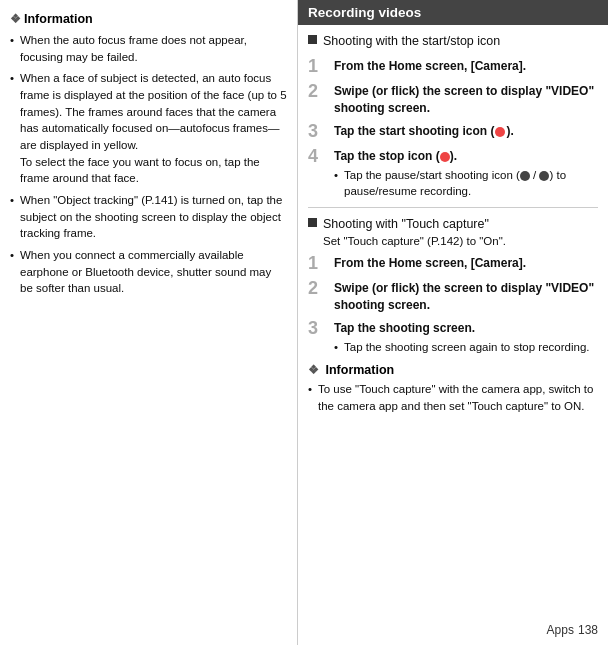  I want to click on step-text: Tap the shooting screen. Tap the shootin…, so click(462, 336).